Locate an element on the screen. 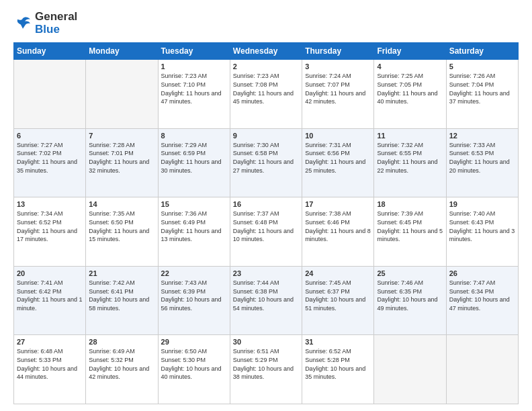 The width and height of the screenshot is (532, 411). day-info: Sunrise: 7:39 AMSunset: 6:45 PMDaylight:… is located at coordinates (410, 226).